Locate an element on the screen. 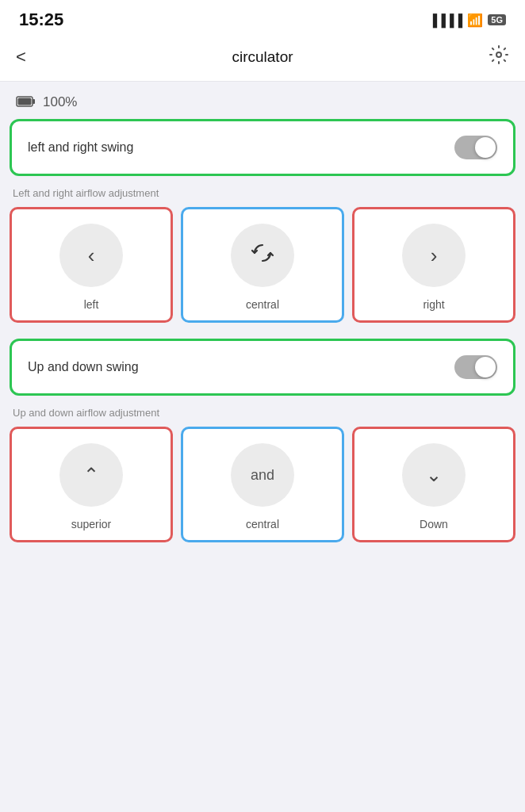 This screenshot has height=812, width=525. airflow-updown-central-button: and central is located at coordinates (262, 485).